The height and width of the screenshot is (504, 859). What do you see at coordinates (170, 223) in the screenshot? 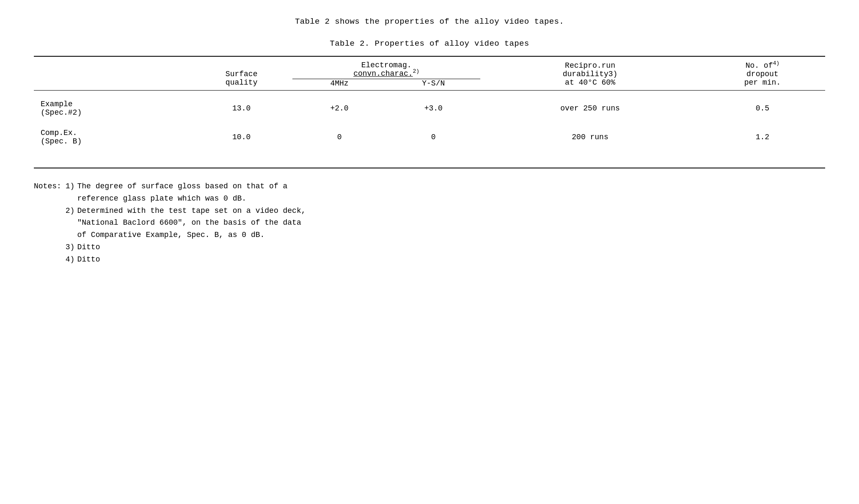
I see `note-2-row: 2) Determined with the test tape set on …` at bounding box center [170, 223].